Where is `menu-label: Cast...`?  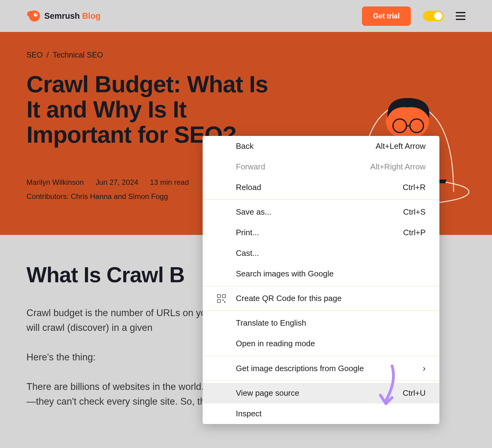 menu-label: Cast... is located at coordinates (247, 253).